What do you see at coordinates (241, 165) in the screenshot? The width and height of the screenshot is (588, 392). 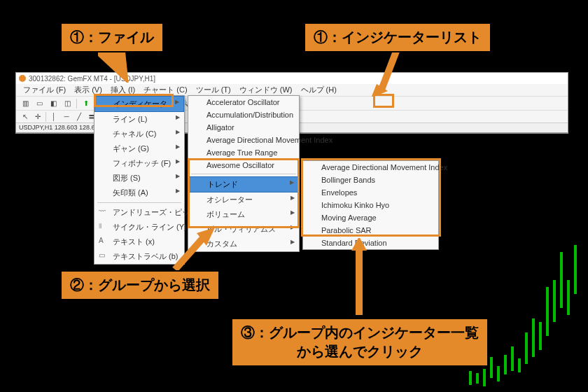 I see `indicator-item-5-label: Awesome Oscillator` at bounding box center [241, 165].